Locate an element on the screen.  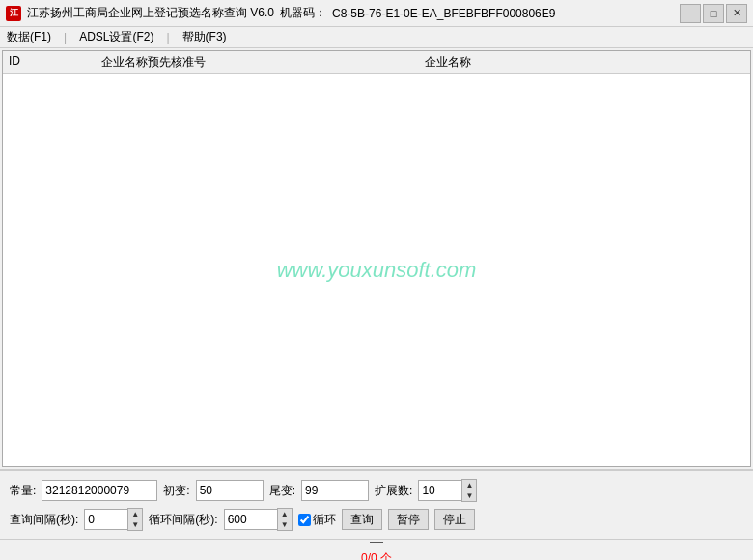
title-bar: 江 江苏扬州工商局企业网上登记预选名称查询 V6.0 机器码： C8-5B-76… is located at coordinates (376, 14).